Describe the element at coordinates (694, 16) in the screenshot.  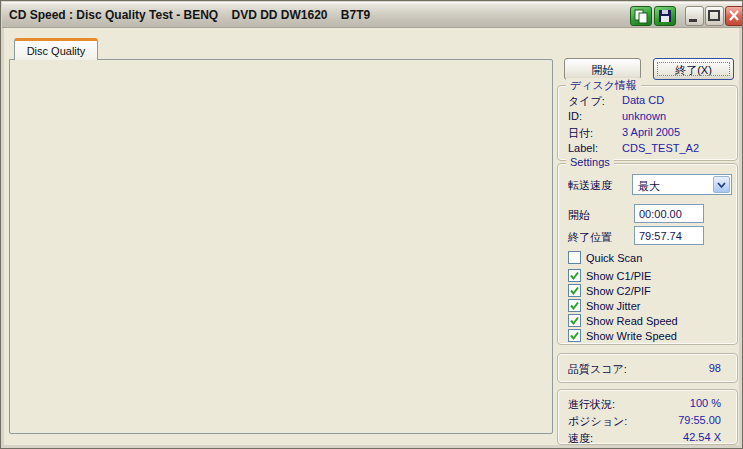
I see `minimize-button` at that location.